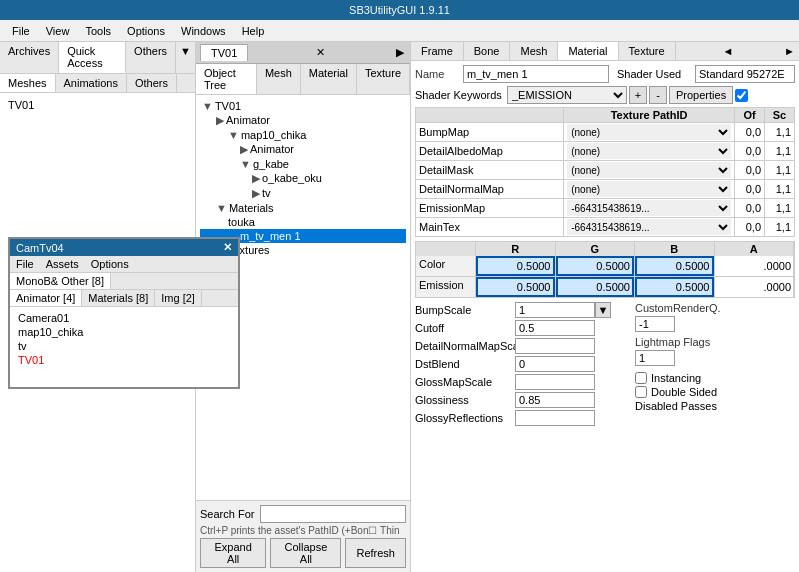 The height and width of the screenshot is (572, 799). Describe the element at coordinates (465, 310) in the screenshot. I see `bump-scale-label: BumpScale` at that location.